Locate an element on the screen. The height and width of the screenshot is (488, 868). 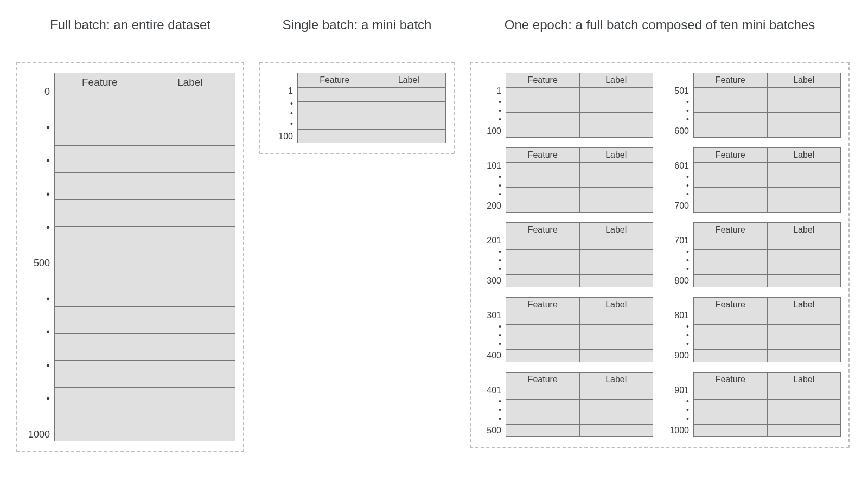
full-batch-title: Full batch: an entire dataset is located at coordinates (130, 34).